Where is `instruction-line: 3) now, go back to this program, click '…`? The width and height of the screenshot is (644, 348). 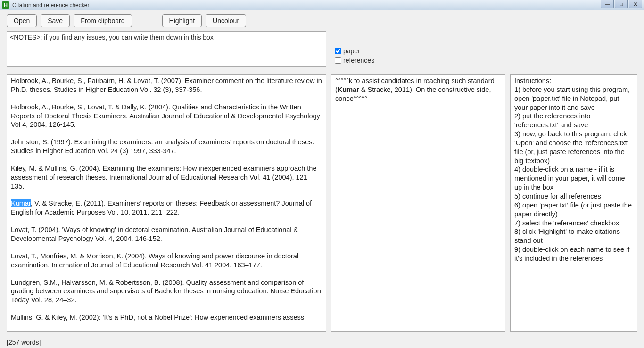 instruction-line: 3) now, go back to this program, click '… is located at coordinates (574, 147).